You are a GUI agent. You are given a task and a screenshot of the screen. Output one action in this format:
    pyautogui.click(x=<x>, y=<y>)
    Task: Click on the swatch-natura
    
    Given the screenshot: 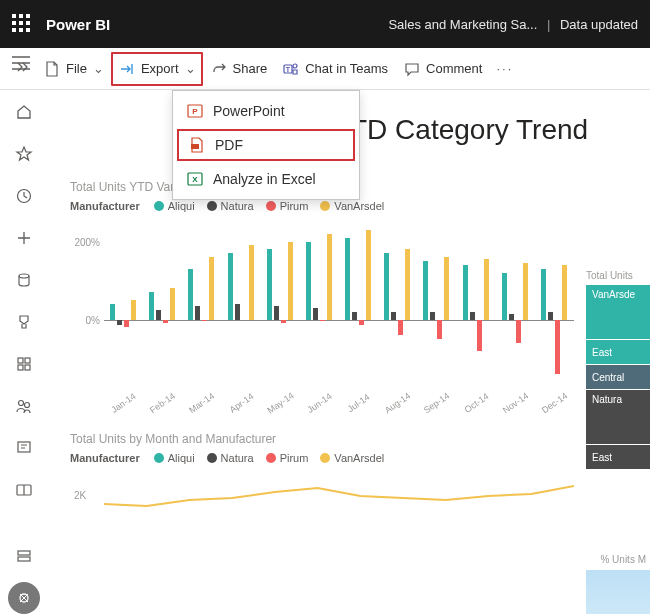 What is the action you would take?
    pyautogui.click(x=212, y=206)
    